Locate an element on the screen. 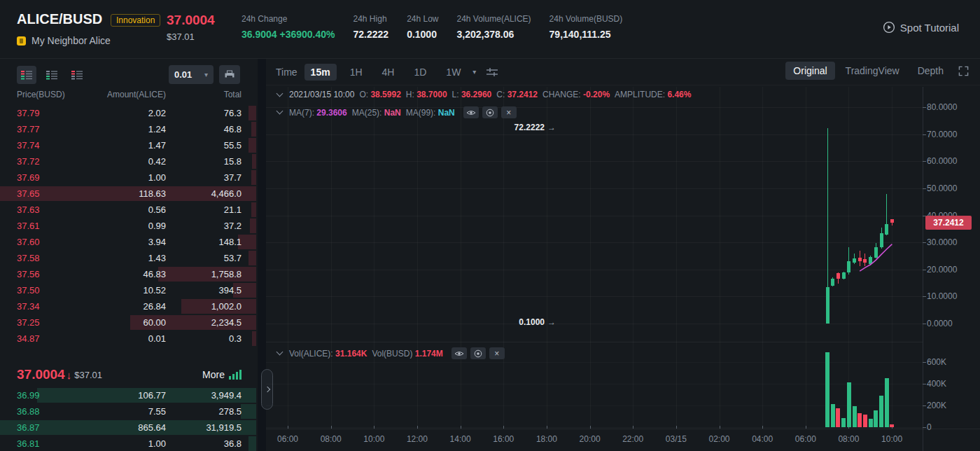  volume-close-button: × is located at coordinates (497, 353).